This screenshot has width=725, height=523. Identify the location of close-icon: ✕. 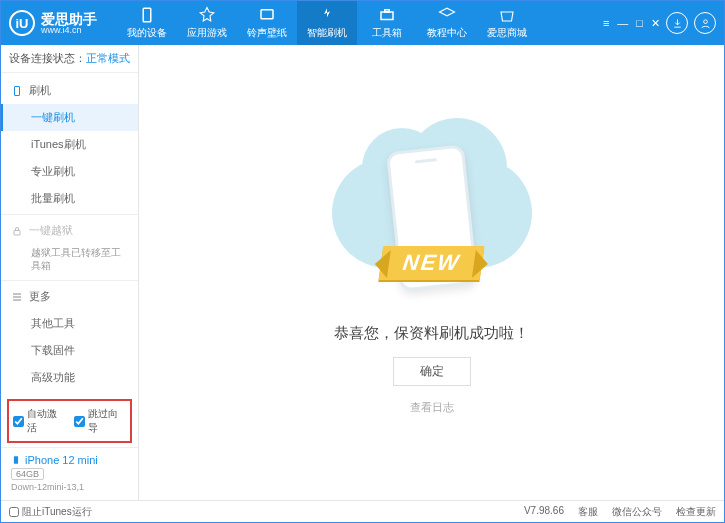
(656, 24).